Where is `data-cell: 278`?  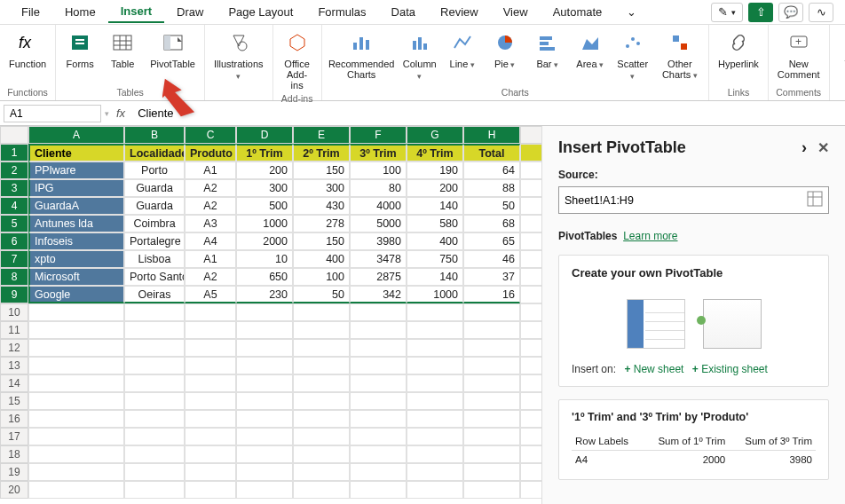 data-cell: 278 is located at coordinates (321, 224).